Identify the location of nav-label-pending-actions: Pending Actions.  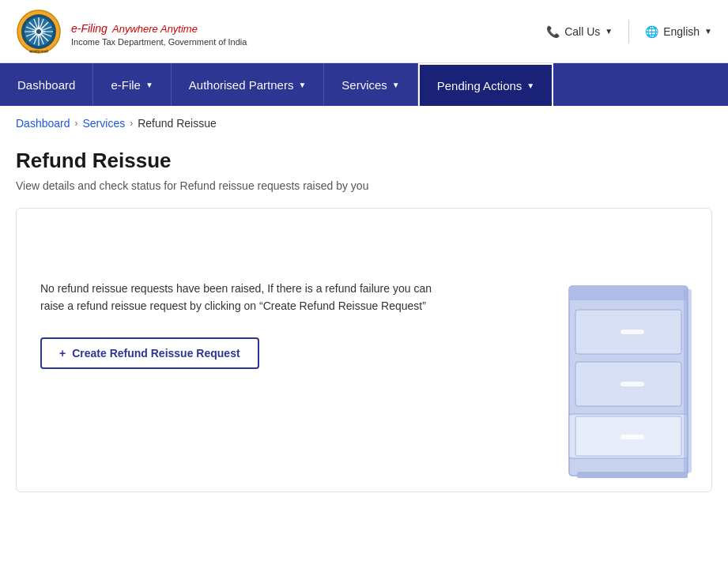
(480, 85).